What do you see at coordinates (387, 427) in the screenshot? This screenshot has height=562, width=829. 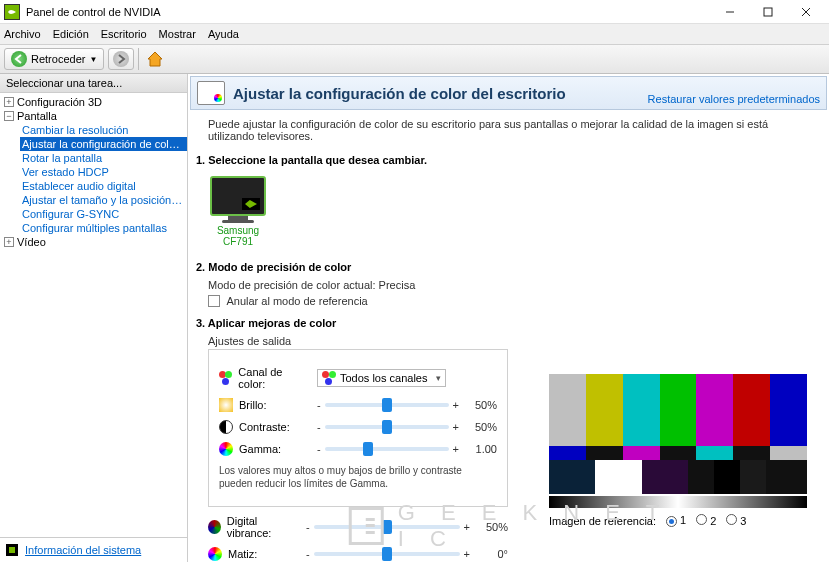 I see `contrast-slider` at bounding box center [387, 427].